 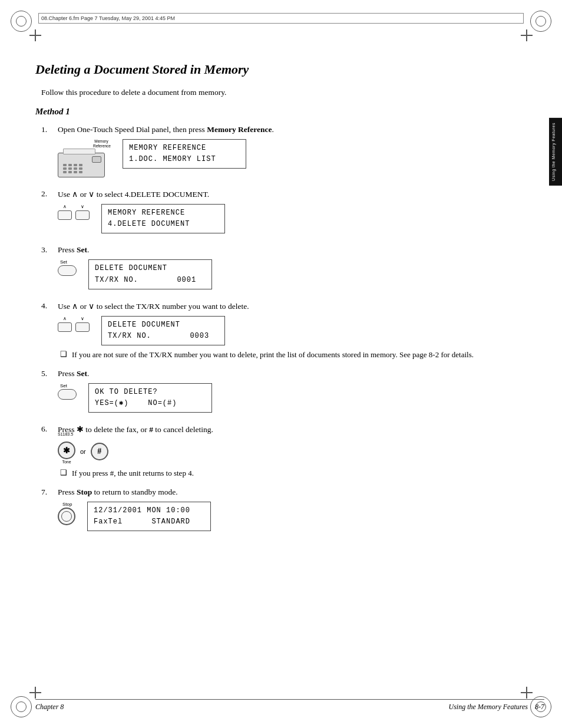 I want to click on star-button-wrap: S1183.5 ✱ Tone, so click(x=67, y=452).